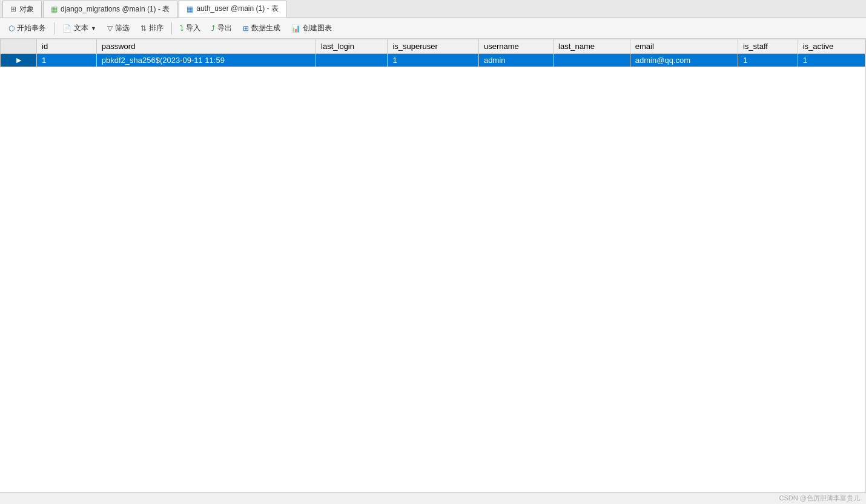 This screenshot has width=866, height=504. I want to click on filter-icon: ▽, so click(110, 28).